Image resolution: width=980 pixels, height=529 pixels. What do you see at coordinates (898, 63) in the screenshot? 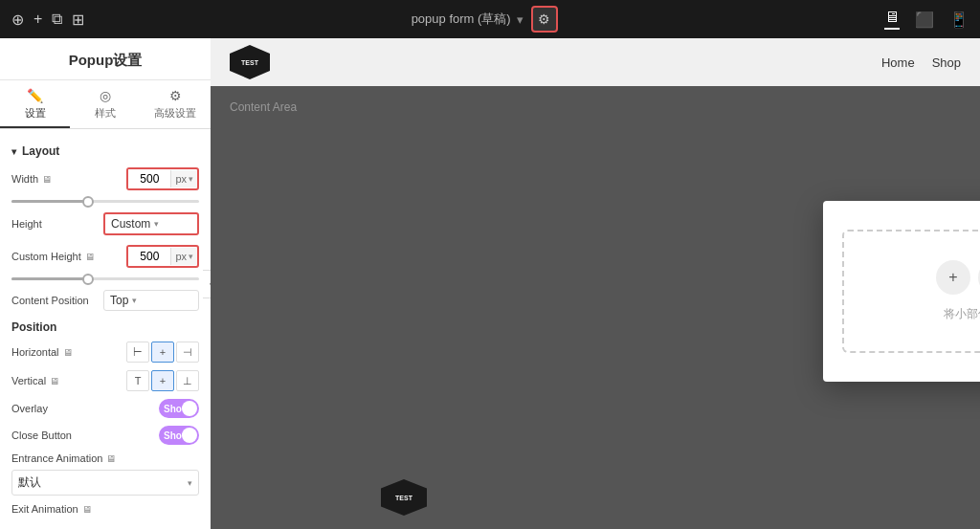
I see `nav-home: Home` at bounding box center [898, 63].